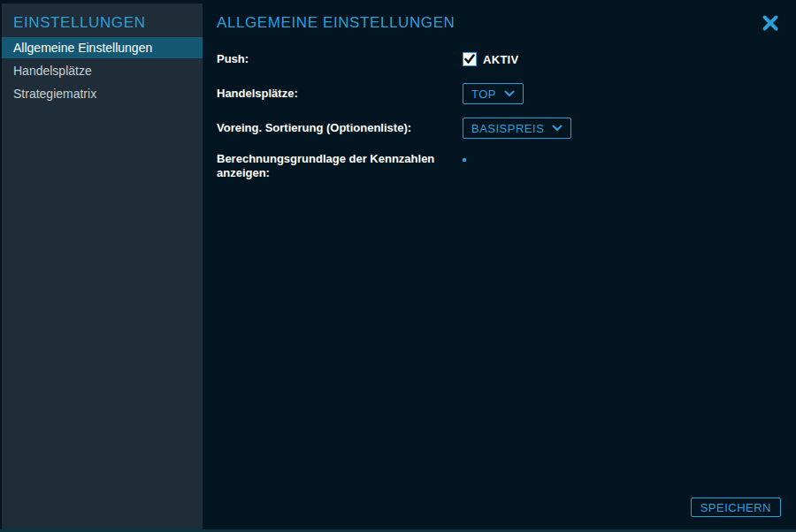 The width and height of the screenshot is (796, 532). Describe the element at coordinates (340, 166) in the screenshot. I see `berechnungsgrundlage-label: Berechnungsgrundlage der Kennzahlen anze…` at that location.